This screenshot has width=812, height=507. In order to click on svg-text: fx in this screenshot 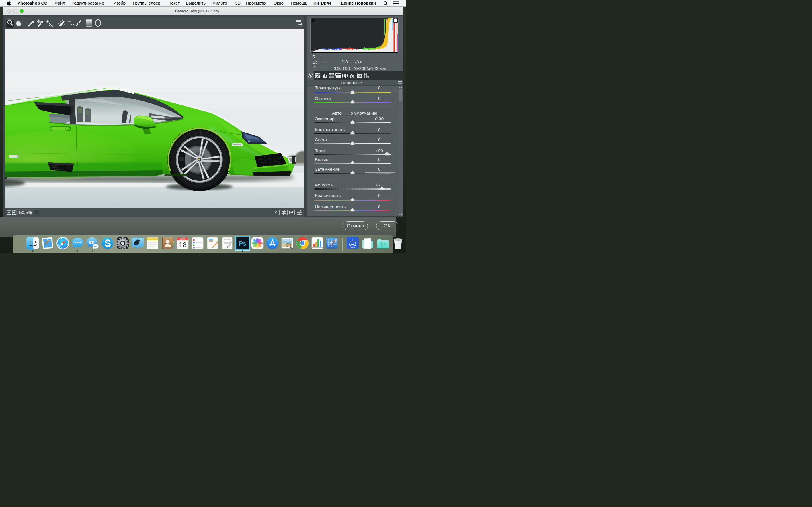, I will do `click(352, 76)`.